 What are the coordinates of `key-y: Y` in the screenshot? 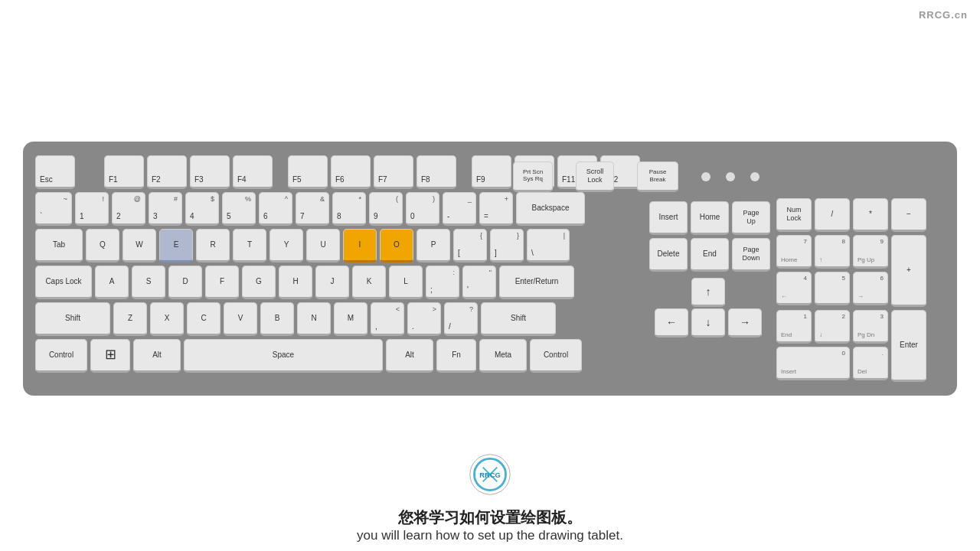 It's located at (286, 246).